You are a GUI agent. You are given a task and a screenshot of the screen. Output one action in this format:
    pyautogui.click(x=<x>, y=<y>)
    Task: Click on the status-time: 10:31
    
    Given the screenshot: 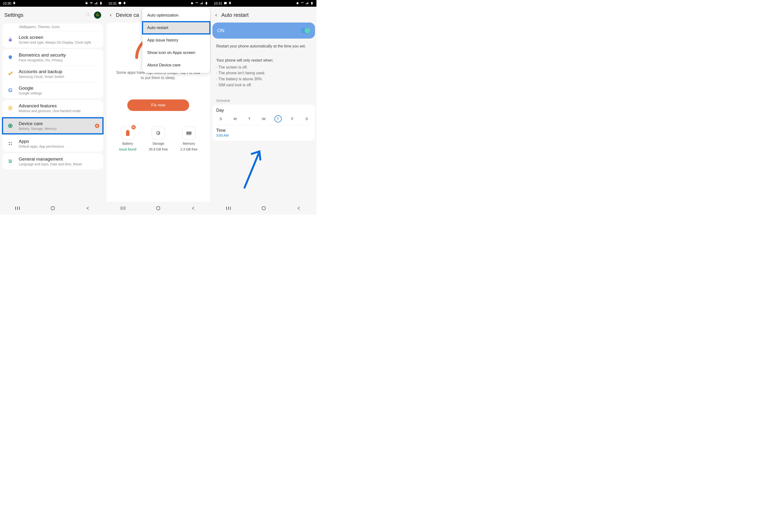 What is the action you would take?
    pyautogui.click(x=112, y=3)
    